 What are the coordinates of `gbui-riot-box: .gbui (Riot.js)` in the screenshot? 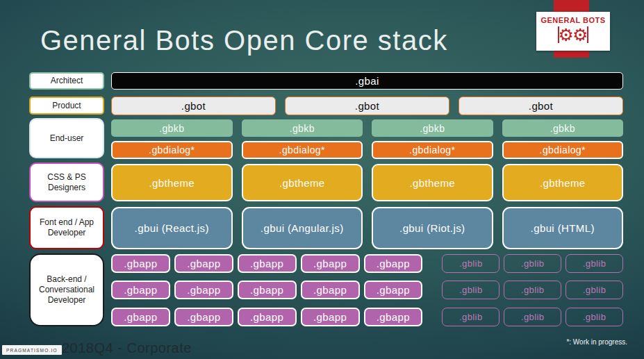 It's located at (432, 228).